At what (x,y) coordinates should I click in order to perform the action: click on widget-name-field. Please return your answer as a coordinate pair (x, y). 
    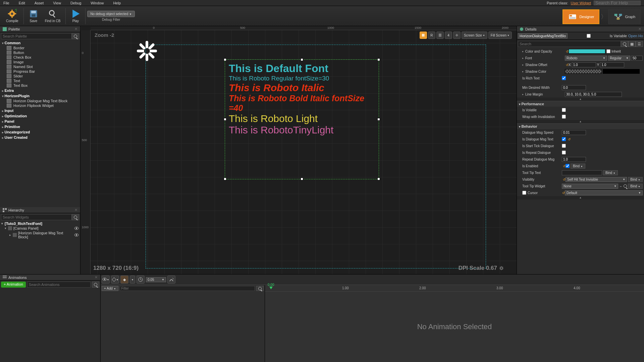
    Looking at the image, I should click on (543, 36).